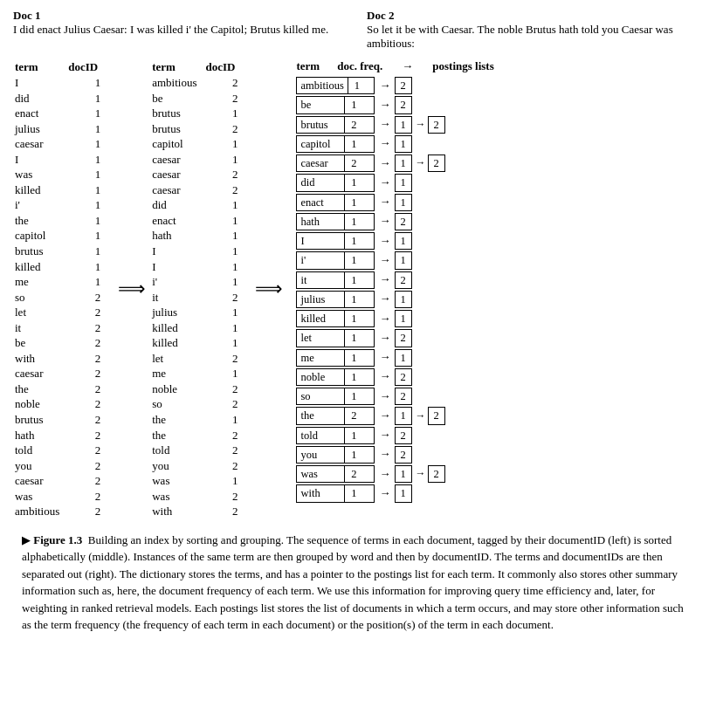  Describe the element at coordinates (176, 221) in the screenshot. I see `right-term-cell: enact` at that location.